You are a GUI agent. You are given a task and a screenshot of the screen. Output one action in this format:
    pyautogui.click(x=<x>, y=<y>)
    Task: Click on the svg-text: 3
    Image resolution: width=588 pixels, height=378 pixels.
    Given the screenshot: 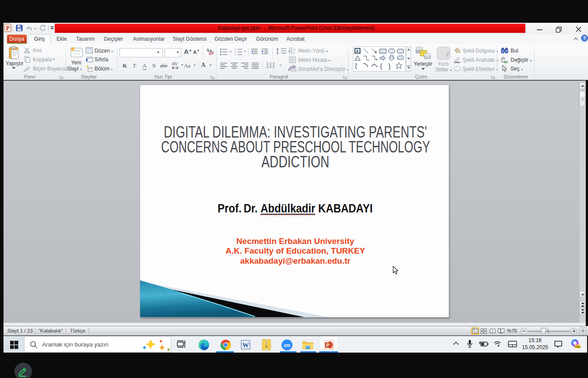 What is the action you would take?
    pyautogui.click(x=236, y=54)
    